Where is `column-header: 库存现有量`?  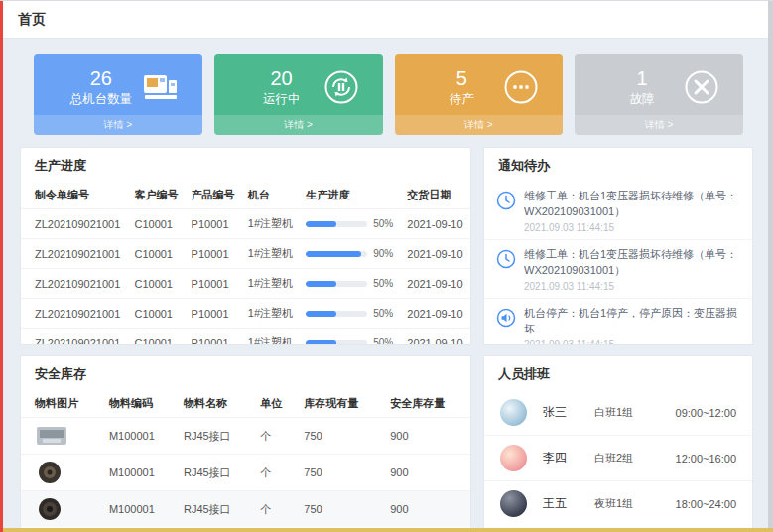
column-header: 库存现有量 is located at coordinates (341, 404).